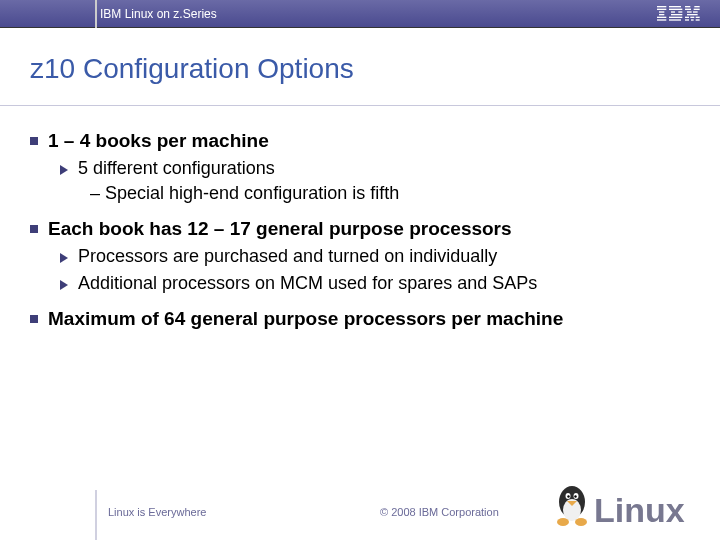  What do you see at coordinates (158, 141) in the screenshot?
I see `bullet-text: 1 – 4 books per machine` at bounding box center [158, 141].